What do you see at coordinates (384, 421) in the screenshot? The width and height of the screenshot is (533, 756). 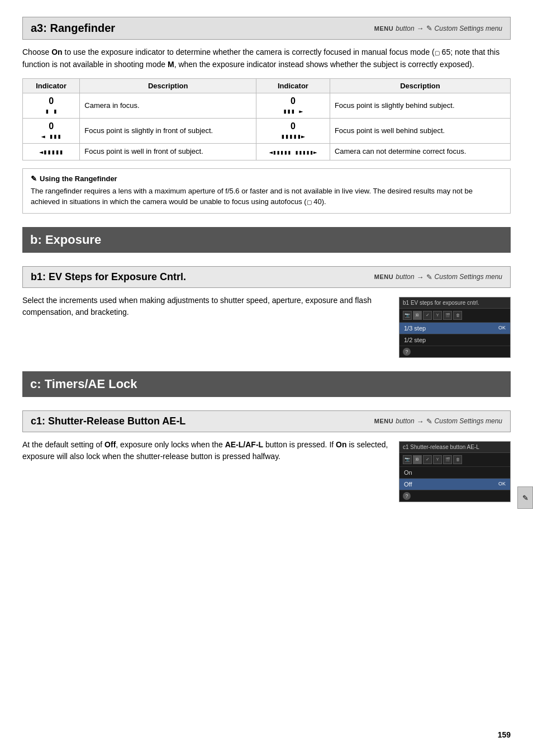 I see `menu-keyword-c1: MENU` at bounding box center [384, 421].